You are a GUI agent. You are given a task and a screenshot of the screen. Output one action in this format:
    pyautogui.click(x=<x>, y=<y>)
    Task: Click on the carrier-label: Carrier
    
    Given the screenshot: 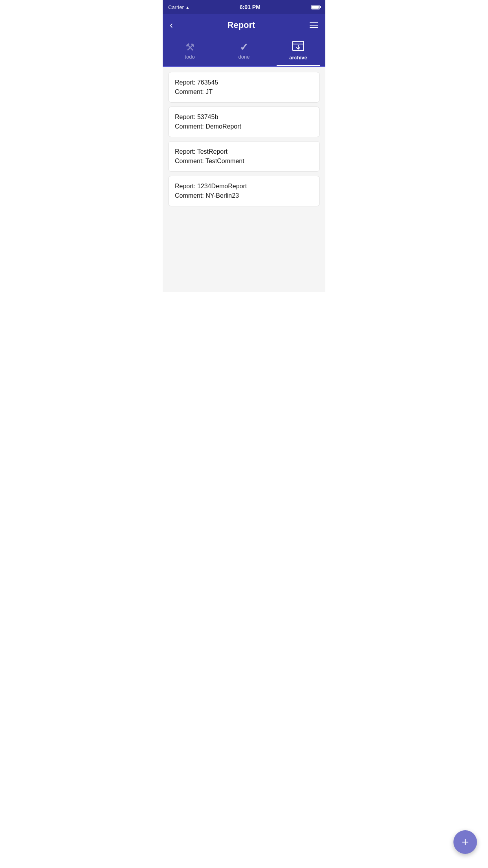 What is the action you would take?
    pyautogui.click(x=176, y=7)
    